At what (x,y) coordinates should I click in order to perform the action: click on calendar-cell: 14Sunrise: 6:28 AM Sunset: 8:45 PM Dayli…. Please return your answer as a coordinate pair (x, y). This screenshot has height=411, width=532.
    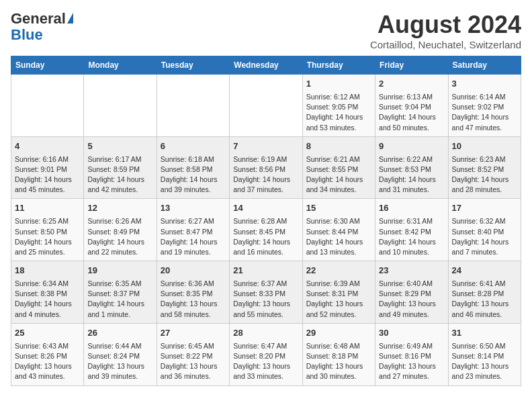
    Looking at the image, I should click on (266, 230).